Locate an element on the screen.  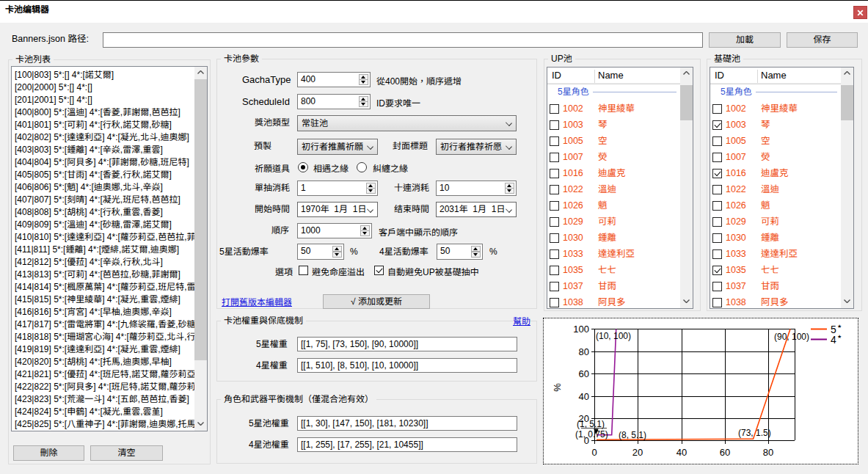
svg-text: (8, 5.1) is located at coordinates (632, 435).